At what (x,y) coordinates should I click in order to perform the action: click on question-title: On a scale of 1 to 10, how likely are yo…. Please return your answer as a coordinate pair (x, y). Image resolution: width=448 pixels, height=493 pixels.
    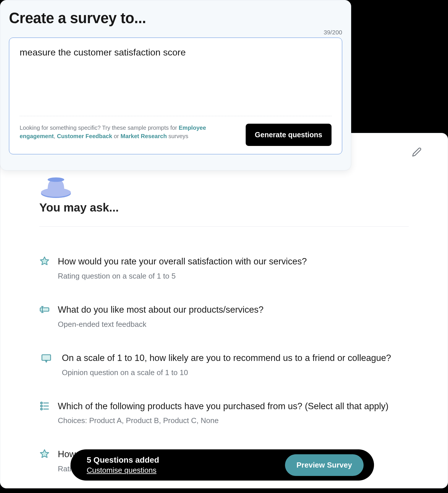
    Looking at the image, I should click on (235, 358).